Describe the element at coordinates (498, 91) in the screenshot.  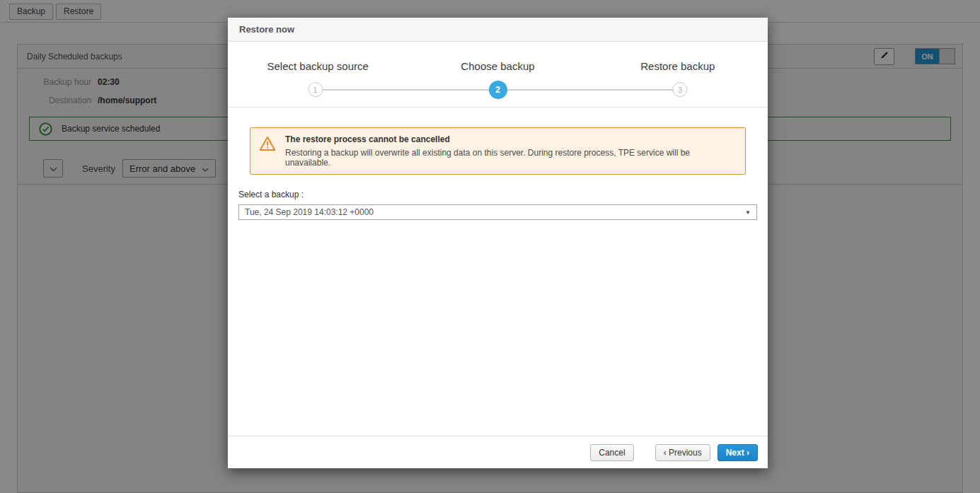
I see `wizard-step-track: 1 2 3` at that location.